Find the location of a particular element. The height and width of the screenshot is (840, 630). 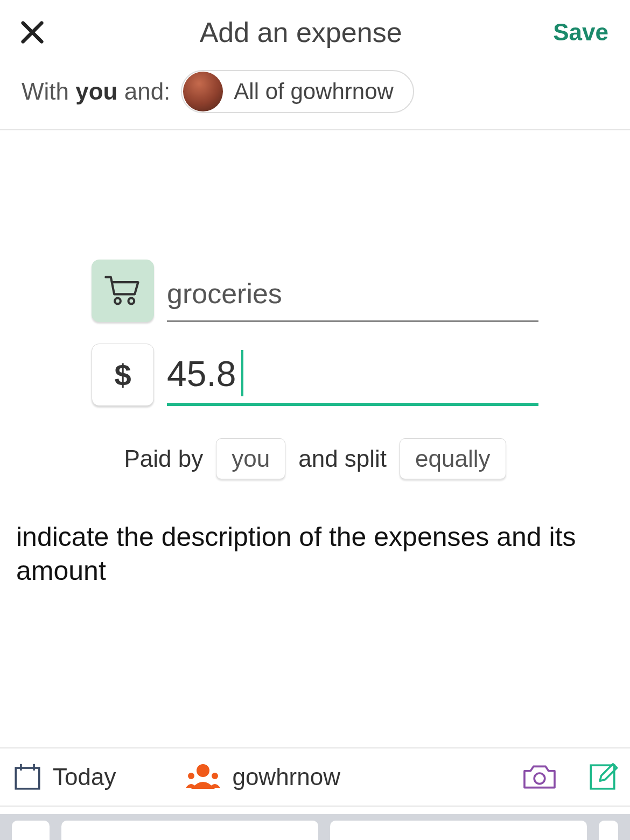

currency-symbol: $ is located at coordinates (123, 375).